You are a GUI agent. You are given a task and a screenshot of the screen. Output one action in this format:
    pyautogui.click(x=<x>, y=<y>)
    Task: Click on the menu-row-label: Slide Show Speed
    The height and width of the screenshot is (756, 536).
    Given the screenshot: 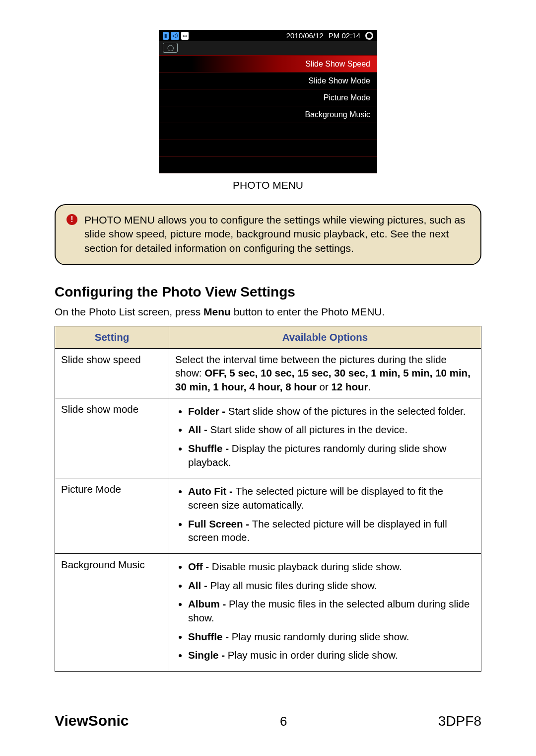 What is the action you would take?
    pyautogui.click(x=337, y=64)
    